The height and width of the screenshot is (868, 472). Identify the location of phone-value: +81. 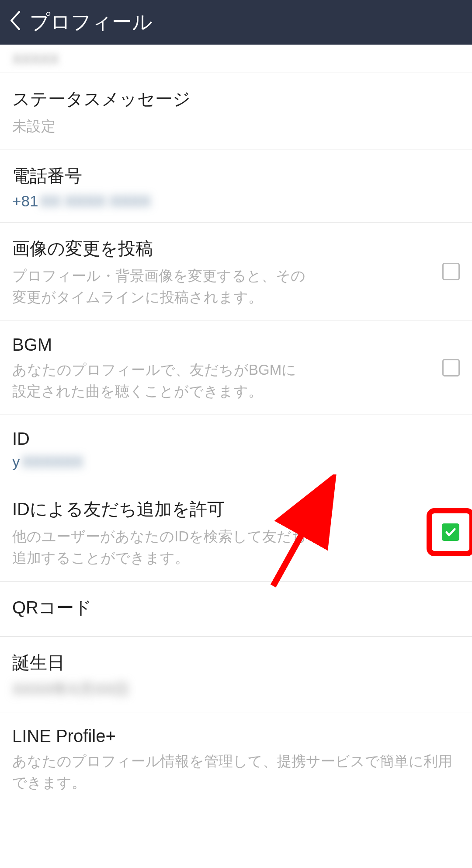
(25, 201).